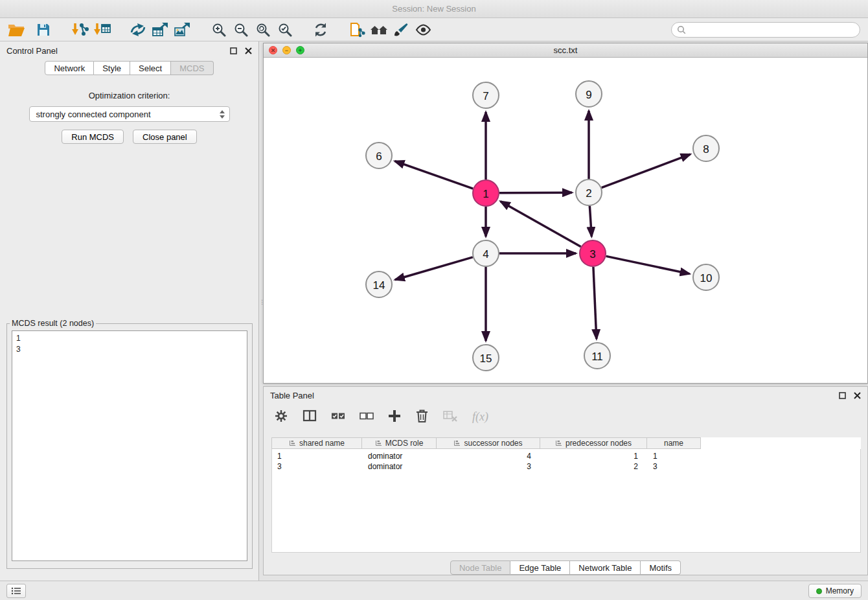 The image size is (868, 600). Describe the element at coordinates (69, 68) in the screenshot. I see `tab-network: Network` at that location.